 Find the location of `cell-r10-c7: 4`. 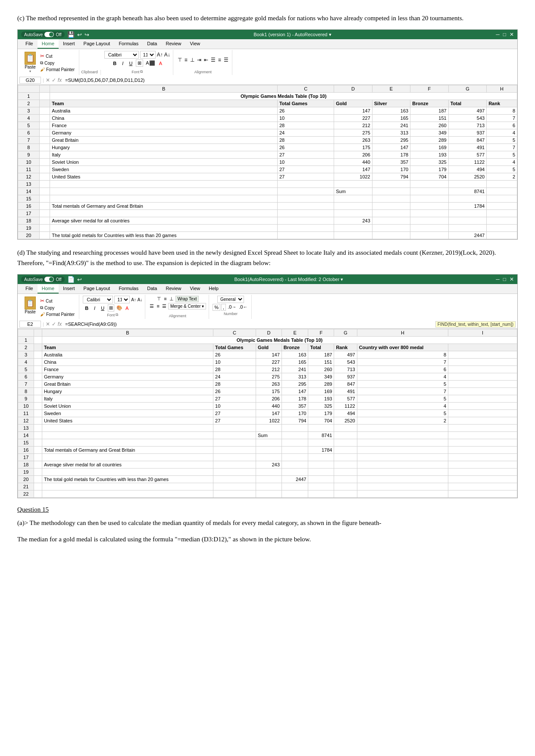

cell-r10-c7: 4 is located at coordinates (502, 162).